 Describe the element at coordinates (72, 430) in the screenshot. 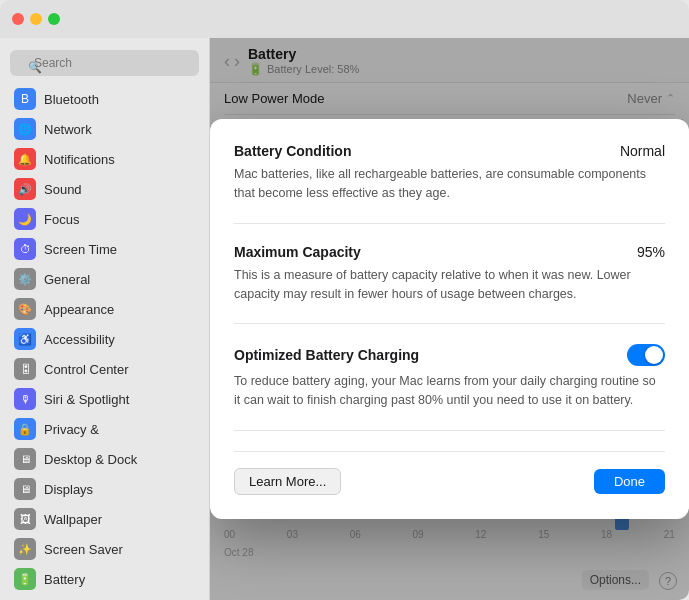

I see `sidebar-label-privacy: Privacy &` at that location.